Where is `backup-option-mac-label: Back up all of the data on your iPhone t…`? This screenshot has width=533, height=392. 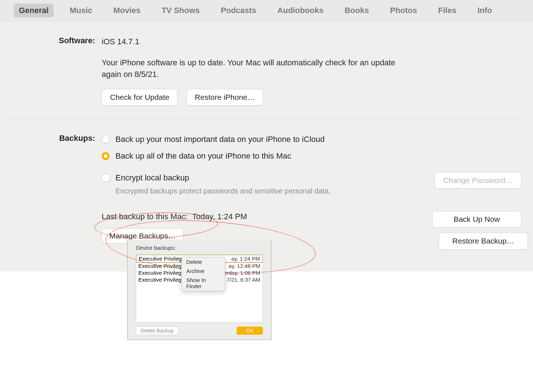
backup-option-mac-label: Back up all of the data on your iPhone t… is located at coordinates (203, 156).